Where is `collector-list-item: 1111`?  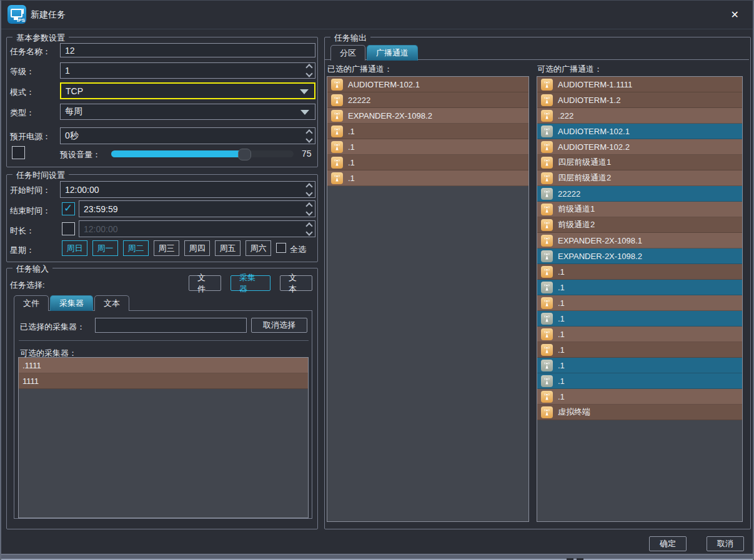 collector-list-item: 1111 is located at coordinates (164, 381).